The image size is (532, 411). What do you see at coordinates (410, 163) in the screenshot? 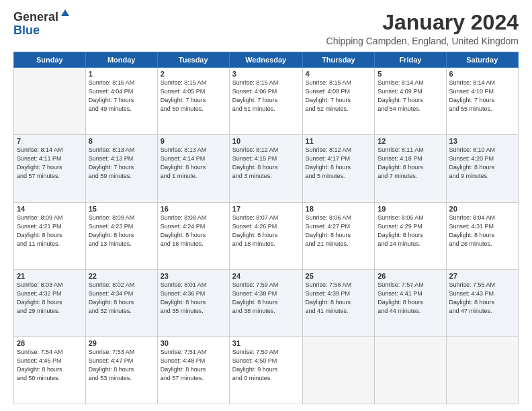
I see `day-info: Sunrise: 8:11 AMSunset: 4:18 PMDaylight:…` at bounding box center [410, 163].